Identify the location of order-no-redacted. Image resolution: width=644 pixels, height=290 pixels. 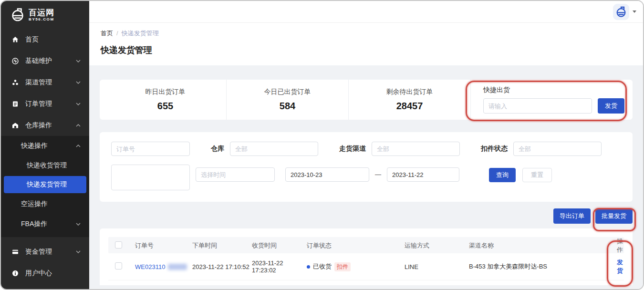
(177, 267).